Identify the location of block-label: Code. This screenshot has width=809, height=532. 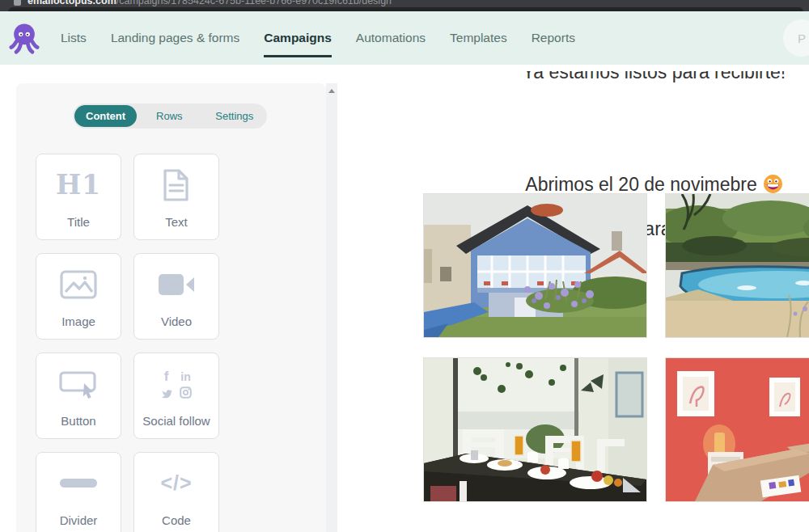
(176, 521).